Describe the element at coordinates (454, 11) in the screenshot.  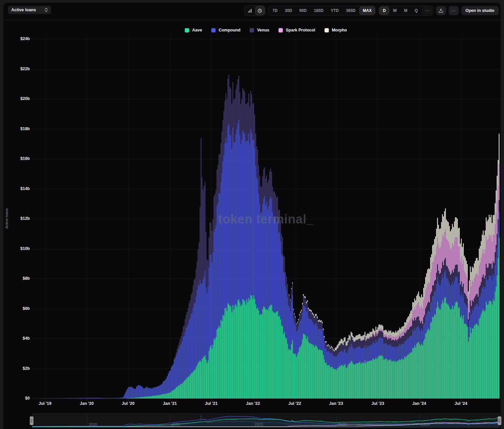
I see `more-icon: ⋯` at that location.